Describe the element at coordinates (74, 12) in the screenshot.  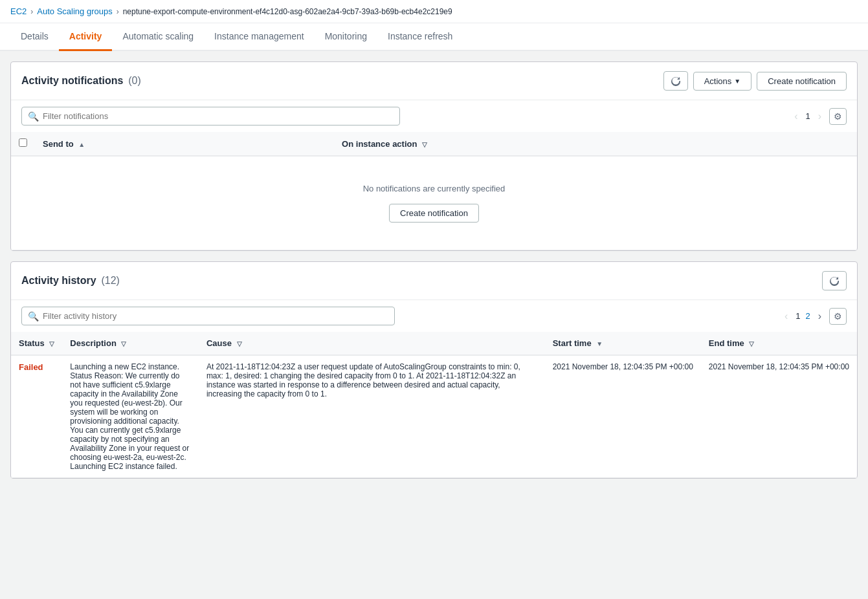
I see `breadcrumb-auto-scaling: Auto Scaling groups` at that location.